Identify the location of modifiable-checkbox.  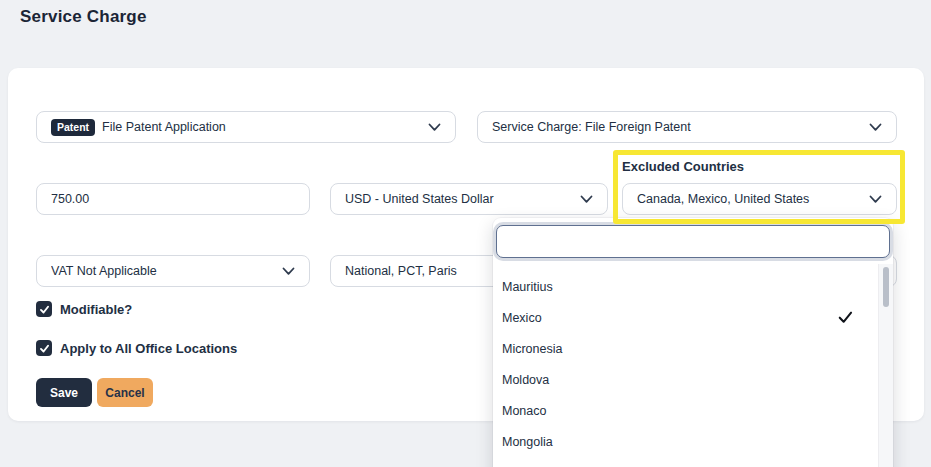
(44, 309).